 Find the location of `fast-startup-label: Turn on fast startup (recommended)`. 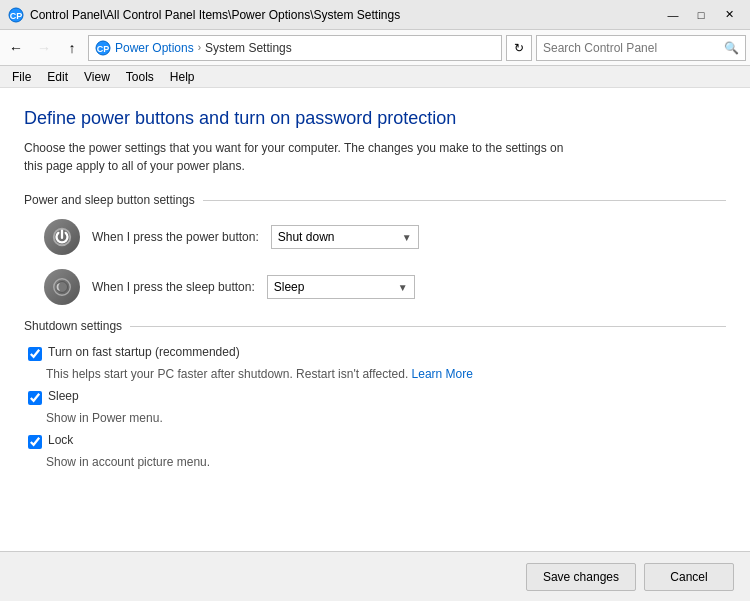

fast-startup-label: Turn on fast startup (recommended) is located at coordinates (144, 352).